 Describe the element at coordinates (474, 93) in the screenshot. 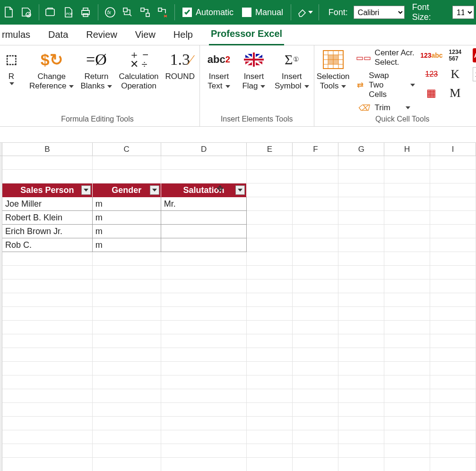

I see `arrow-more-icon: ◂` at that location.